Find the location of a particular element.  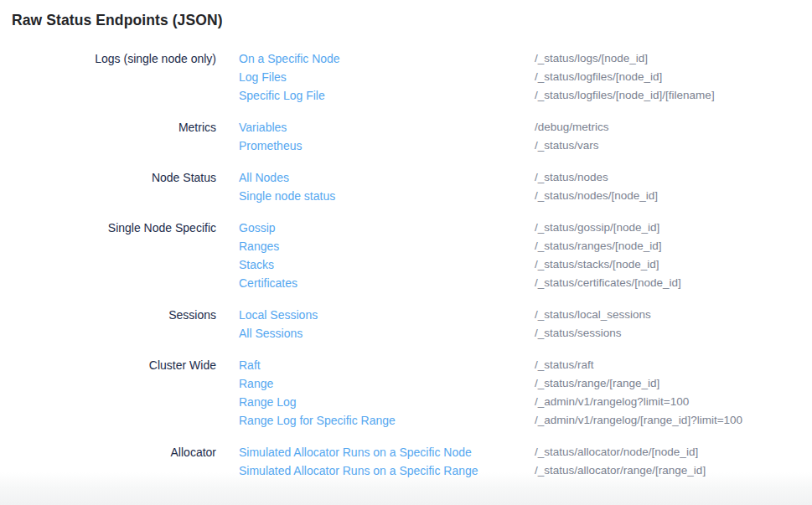

endpoint-row: Specific Log File/_status/logfiles/[node… is located at coordinates (525, 95).